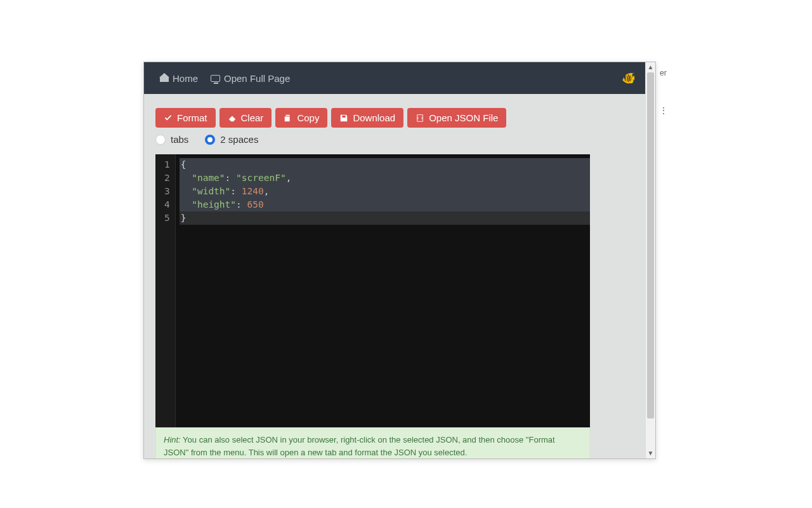  Describe the element at coordinates (167, 218) in the screenshot. I see `line-number: 5` at that location.